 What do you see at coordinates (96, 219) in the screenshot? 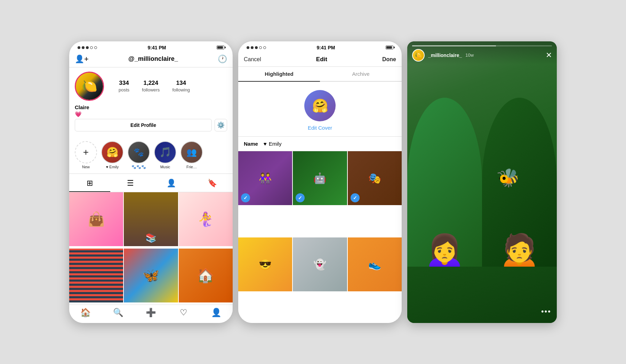
I see `grid-photo-1: 👜` at bounding box center [96, 219].